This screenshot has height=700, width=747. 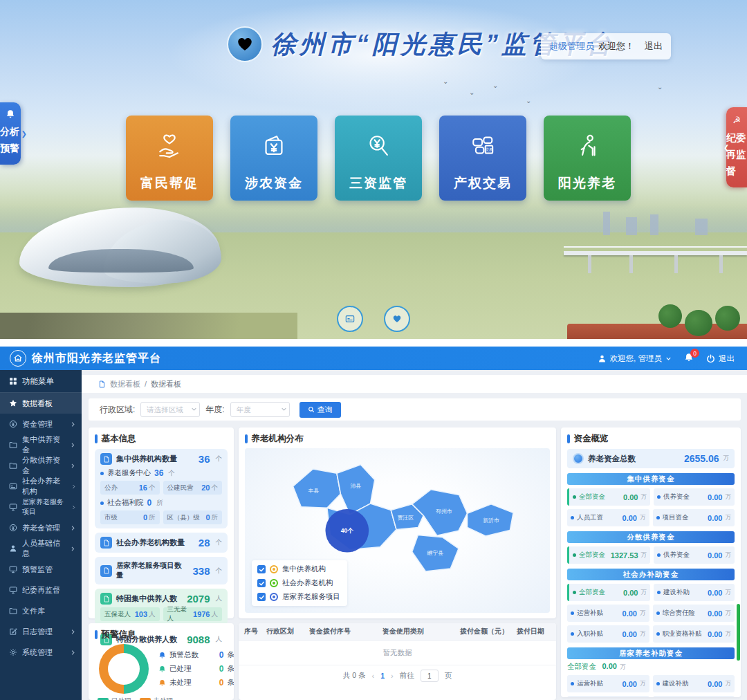 I want to click on magnifier-yuan-icon, so click(x=378, y=146).